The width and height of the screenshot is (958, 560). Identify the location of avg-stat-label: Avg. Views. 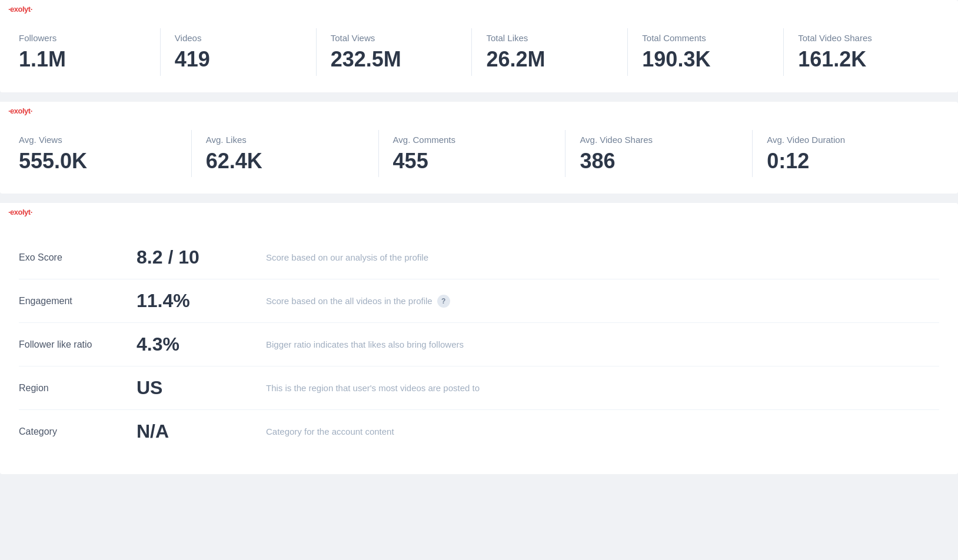
(98, 140).